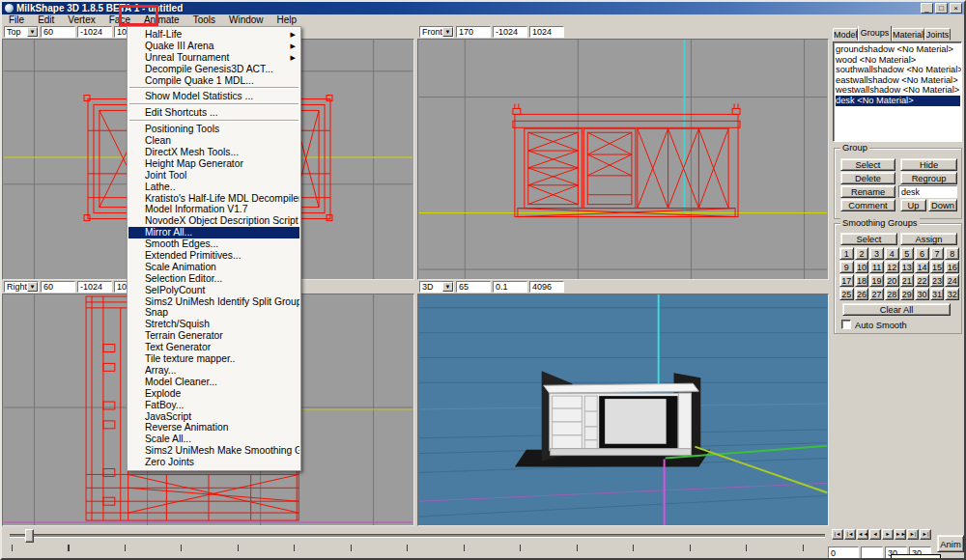 The width and height of the screenshot is (966, 560). What do you see at coordinates (845, 35) in the screenshot?
I see `tab-model: Model` at bounding box center [845, 35].